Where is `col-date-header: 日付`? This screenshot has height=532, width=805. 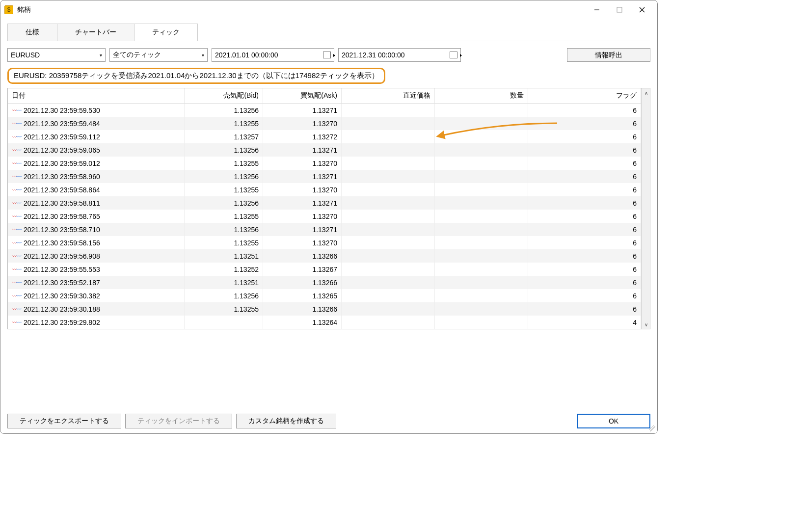 col-date-header: 日付 is located at coordinates (96, 96).